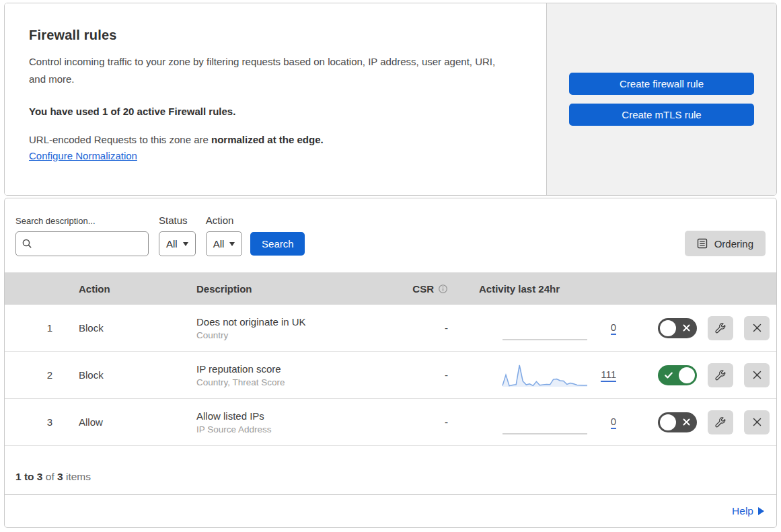 This screenshot has height=532, width=781. What do you see at coordinates (178, 221) in the screenshot?
I see `status-label: Status` at bounding box center [178, 221].